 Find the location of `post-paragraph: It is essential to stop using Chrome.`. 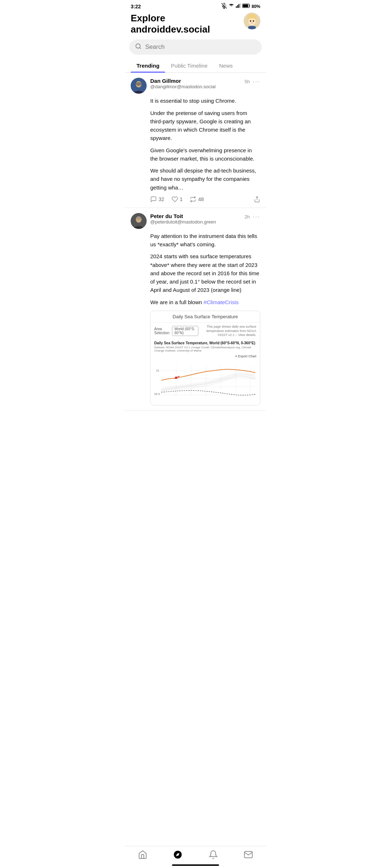

post-paragraph: It is essential to stop using Chrome. is located at coordinates (205, 101).